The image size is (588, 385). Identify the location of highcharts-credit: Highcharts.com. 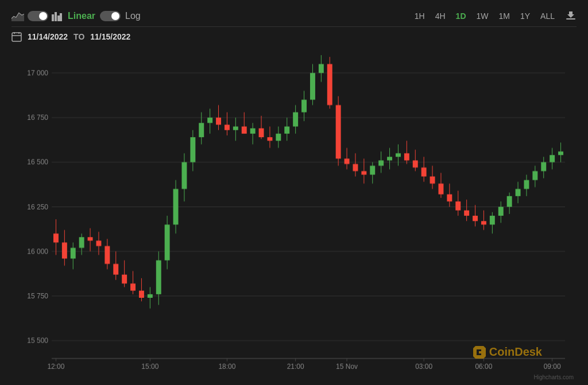
(554, 378).